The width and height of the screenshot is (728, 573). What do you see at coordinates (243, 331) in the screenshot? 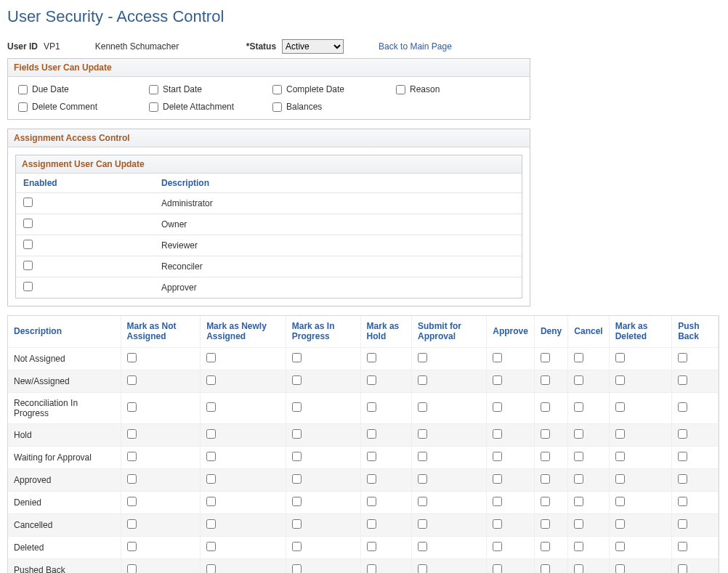
I see `matrix-col-header: Mark as Newly Assigned` at bounding box center [243, 331].